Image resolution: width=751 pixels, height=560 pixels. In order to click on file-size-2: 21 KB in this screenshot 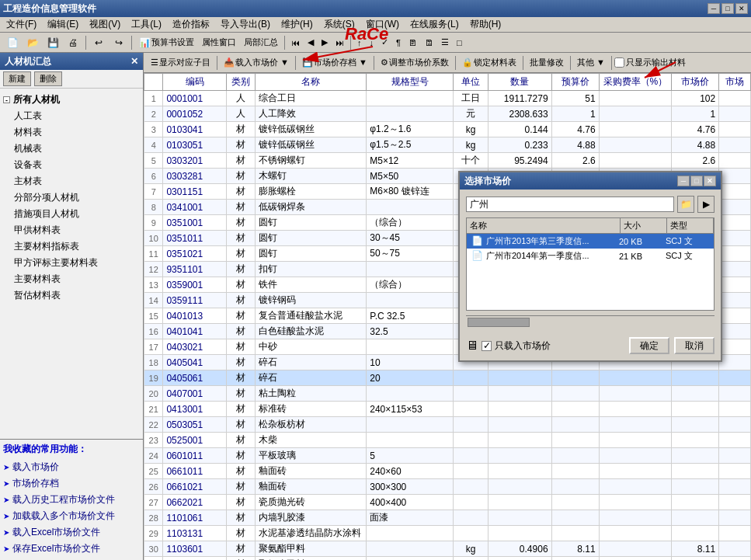, I will do `click(641, 256)`.